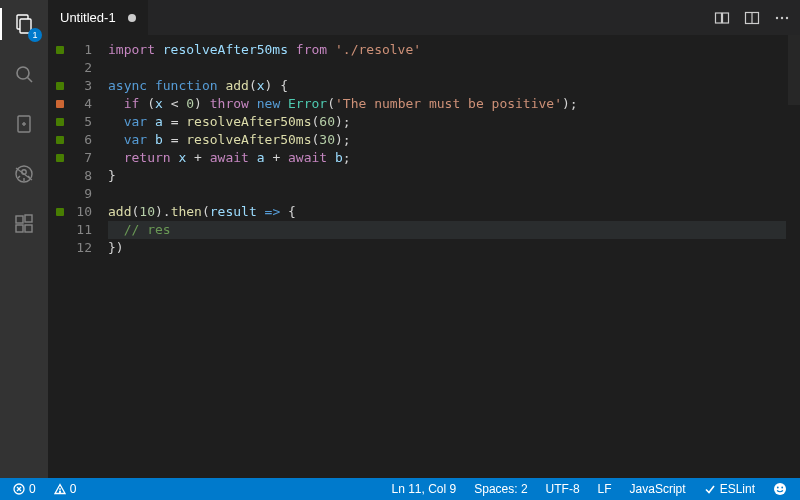 This screenshot has height=500, width=800. What do you see at coordinates (88, 18) in the screenshot?
I see `tab-title: Untitled-1` at bounding box center [88, 18].